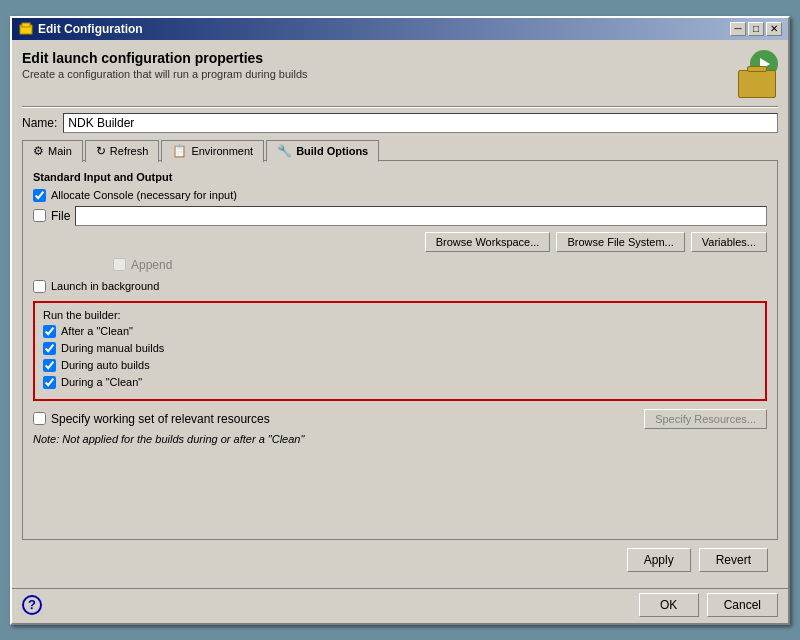 The height and width of the screenshot is (640, 800). What do you see at coordinates (50, 366) in the screenshot?
I see `during-auto-checkbox` at bounding box center [50, 366].